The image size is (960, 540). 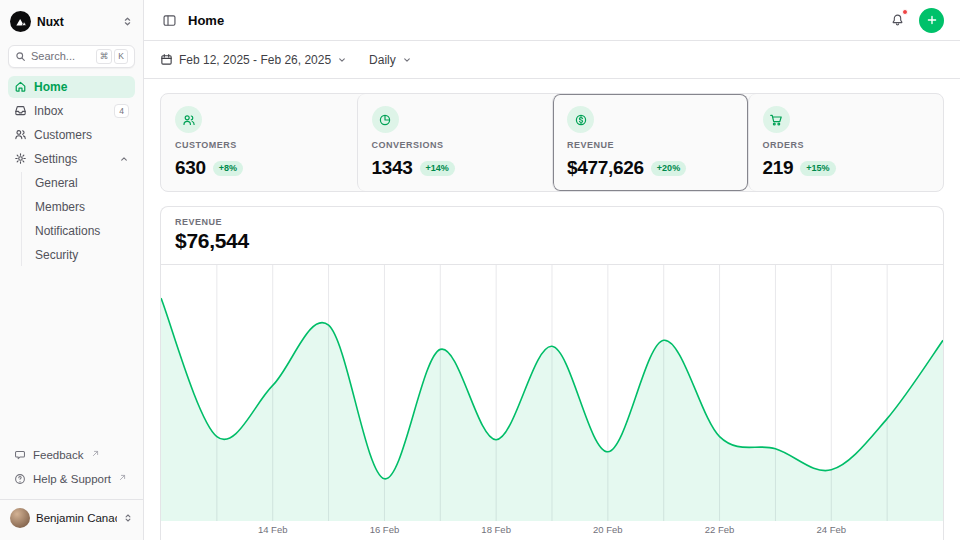 What do you see at coordinates (166, 60) in the screenshot?
I see `calendar-icon` at bounding box center [166, 60].